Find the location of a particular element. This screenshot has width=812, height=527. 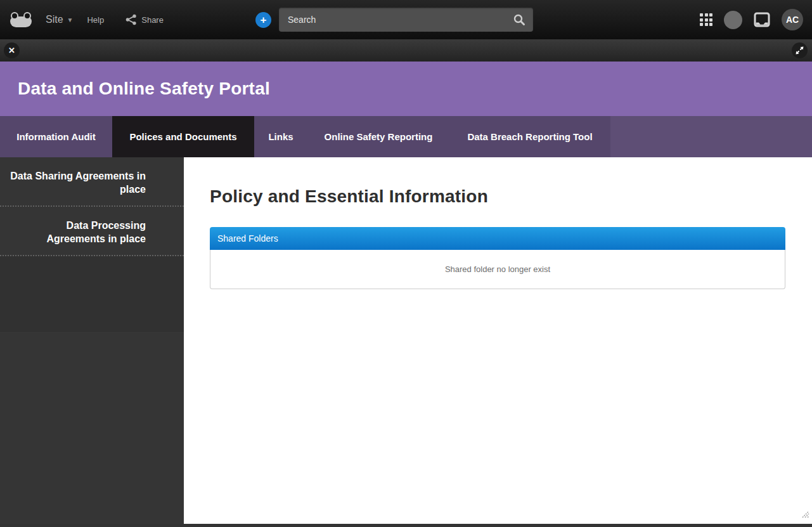

bottom-bar is located at coordinates (406, 525).